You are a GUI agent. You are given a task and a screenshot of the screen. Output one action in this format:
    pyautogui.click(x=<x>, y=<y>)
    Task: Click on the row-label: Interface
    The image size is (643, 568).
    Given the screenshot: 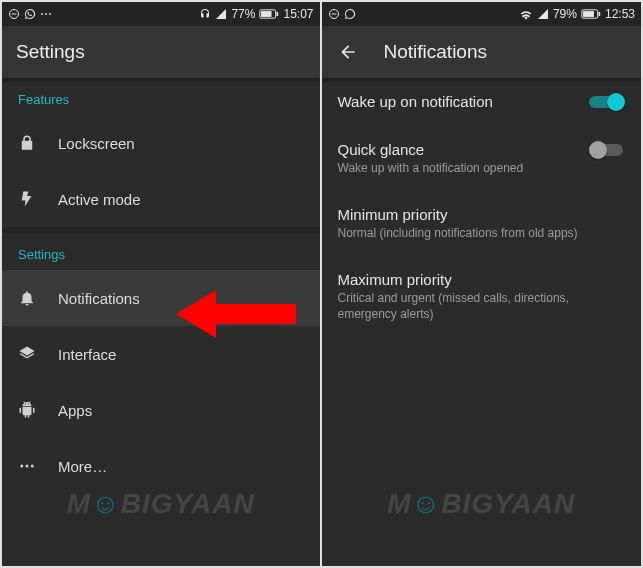 What is the action you would take?
    pyautogui.click(x=87, y=354)
    